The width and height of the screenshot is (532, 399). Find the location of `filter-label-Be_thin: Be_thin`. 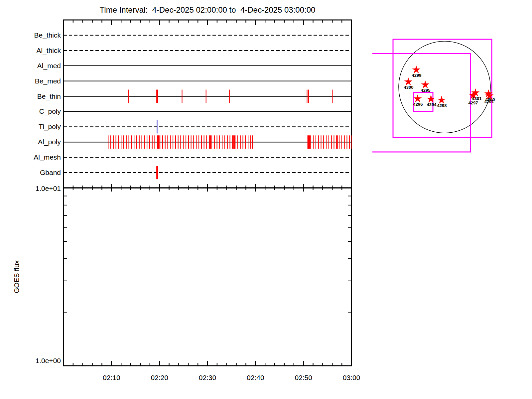

filter-label-Be_thin: Be_thin is located at coordinates (49, 96).